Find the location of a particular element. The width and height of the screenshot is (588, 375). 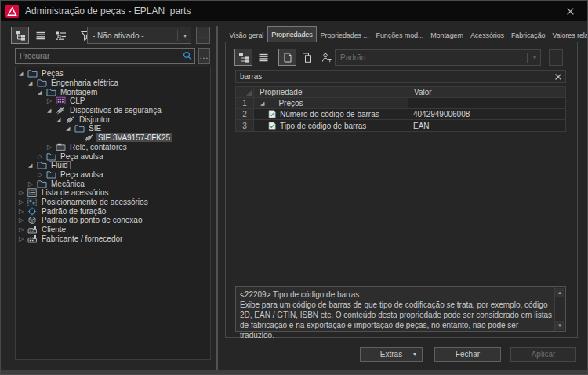

tree-item-rele-contatores: Relé, contatores is located at coordinates (113, 147).